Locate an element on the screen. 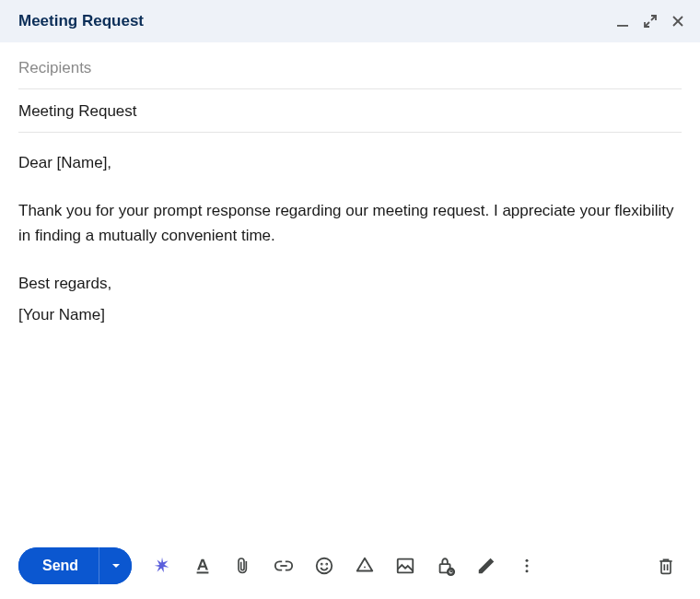 This screenshot has width=700, height=599. link-icon is located at coordinates (284, 566).